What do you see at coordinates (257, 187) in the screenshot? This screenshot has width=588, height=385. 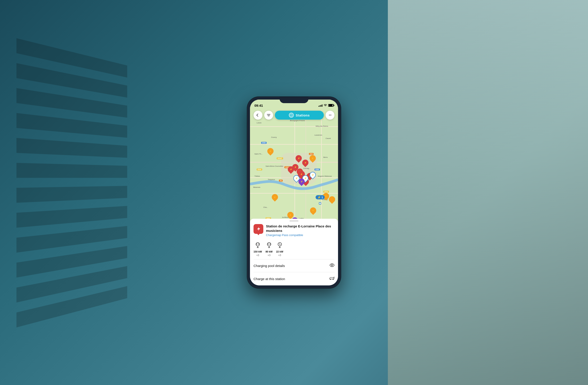 I see `label-beannes: Béannes` at bounding box center [257, 187].